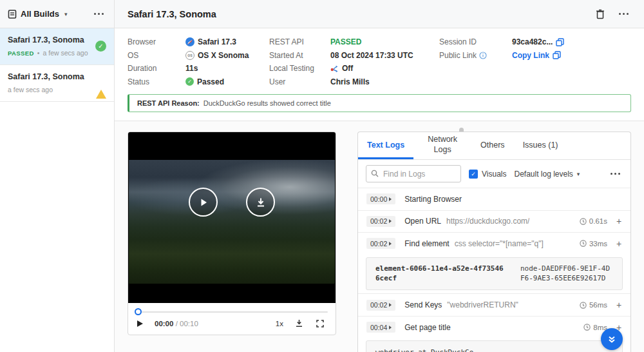 This screenshot has height=352, width=644. Describe the element at coordinates (300, 82) in the screenshot. I see `user-label: User` at that location.